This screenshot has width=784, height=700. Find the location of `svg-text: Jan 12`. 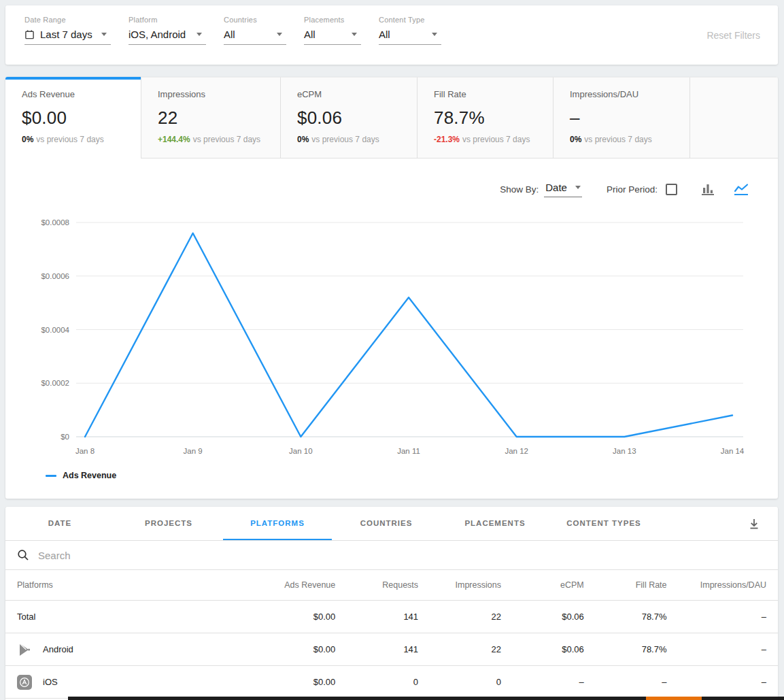

svg-text: Jan 12 is located at coordinates (517, 451).